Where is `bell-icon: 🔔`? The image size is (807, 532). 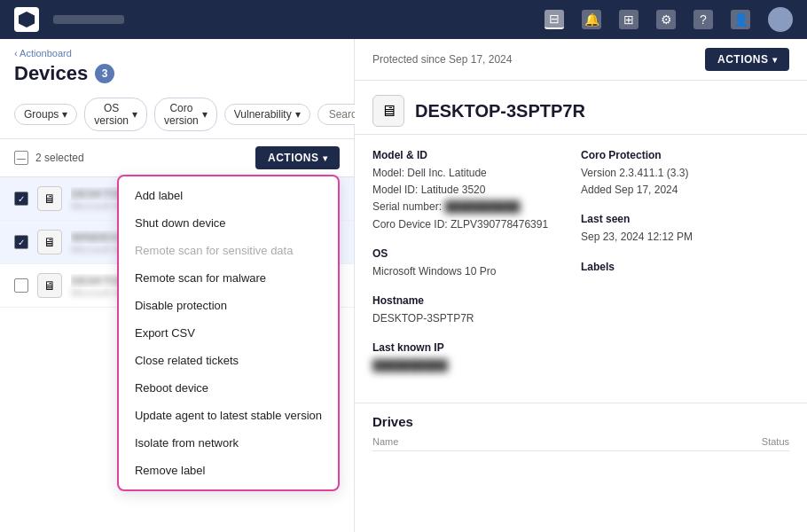 bell-icon: 🔔 is located at coordinates (592, 20).